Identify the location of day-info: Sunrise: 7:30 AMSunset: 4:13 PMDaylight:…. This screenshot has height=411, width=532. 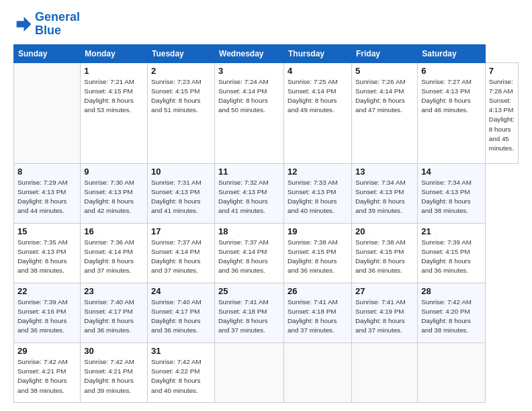
(114, 197).